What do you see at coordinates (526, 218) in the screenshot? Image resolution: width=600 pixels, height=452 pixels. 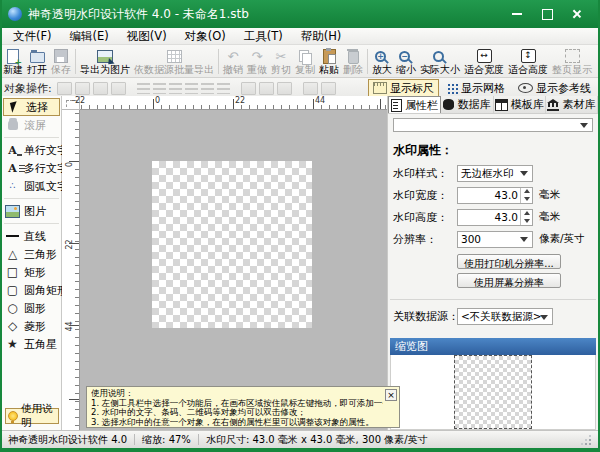 I see `height-spin-buttons` at bounding box center [526, 218].